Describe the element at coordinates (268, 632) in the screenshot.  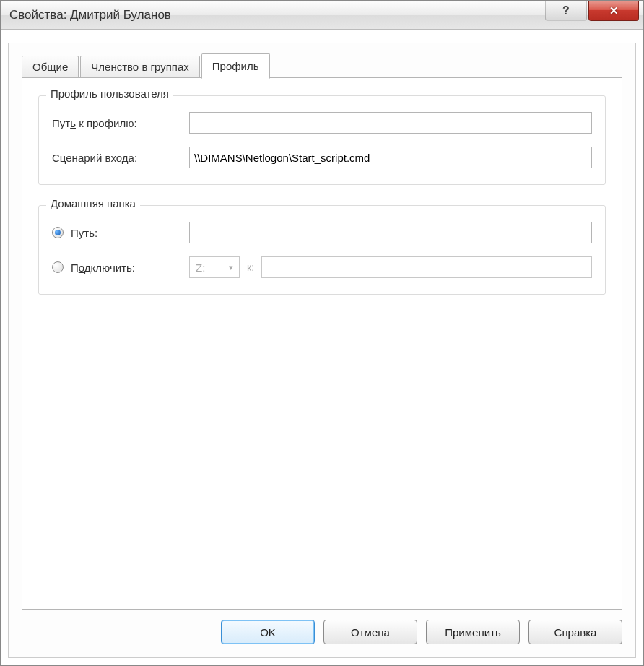
I see `ok-button: OK` at that location.